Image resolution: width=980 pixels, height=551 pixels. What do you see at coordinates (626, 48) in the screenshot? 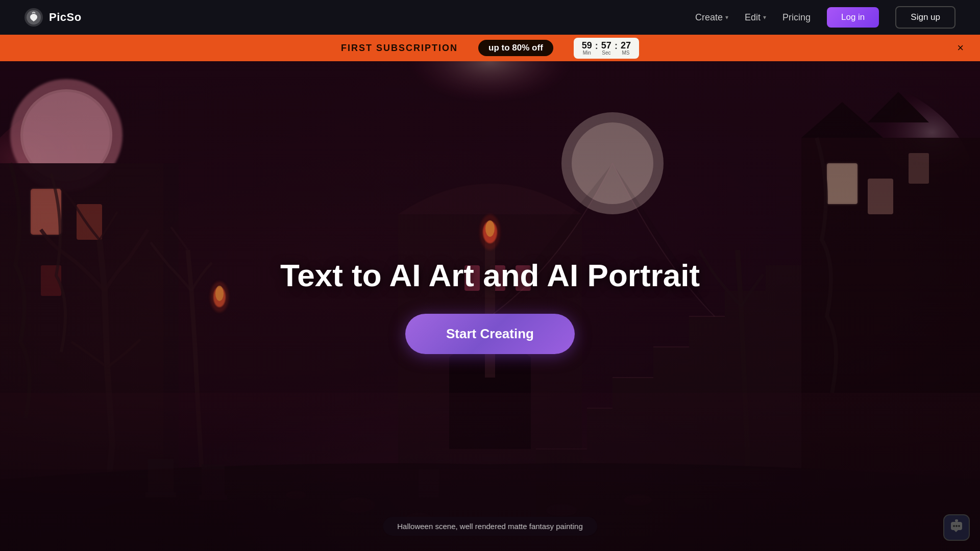
I see `countdown-ms: 27 MS` at bounding box center [626, 48].